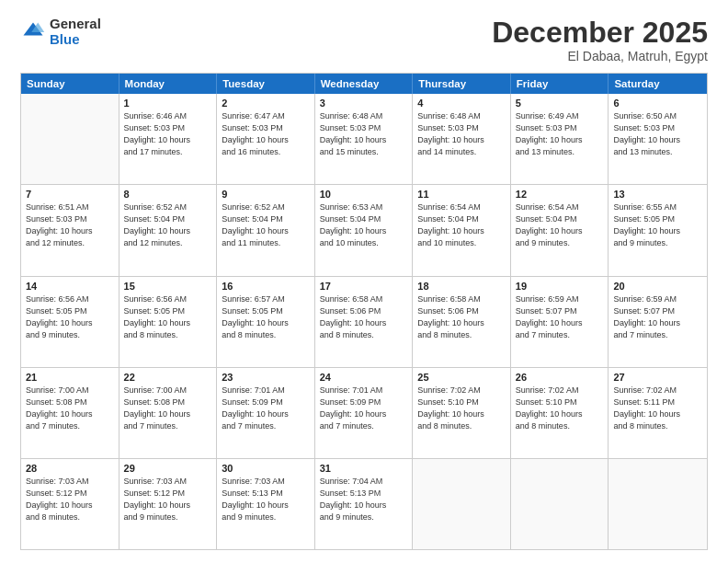 The width and height of the screenshot is (728, 563). Describe the element at coordinates (364, 103) in the screenshot. I see `day-number: 3` at that location.